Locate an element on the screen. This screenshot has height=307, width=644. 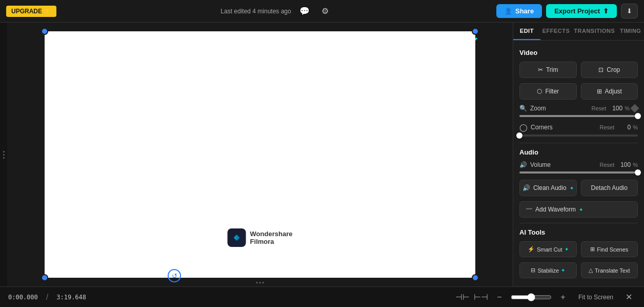
find-scenes-icon: ⊞ is located at coordinates (593, 250).